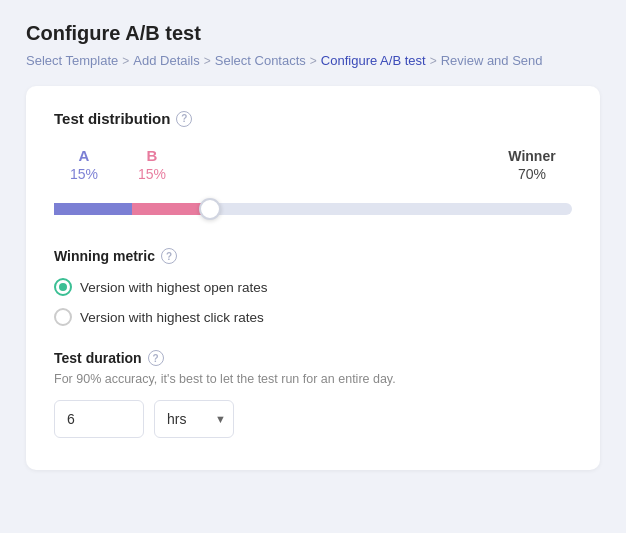  What do you see at coordinates (99, 419) in the screenshot?
I see `duration-number-input` at bounding box center [99, 419].